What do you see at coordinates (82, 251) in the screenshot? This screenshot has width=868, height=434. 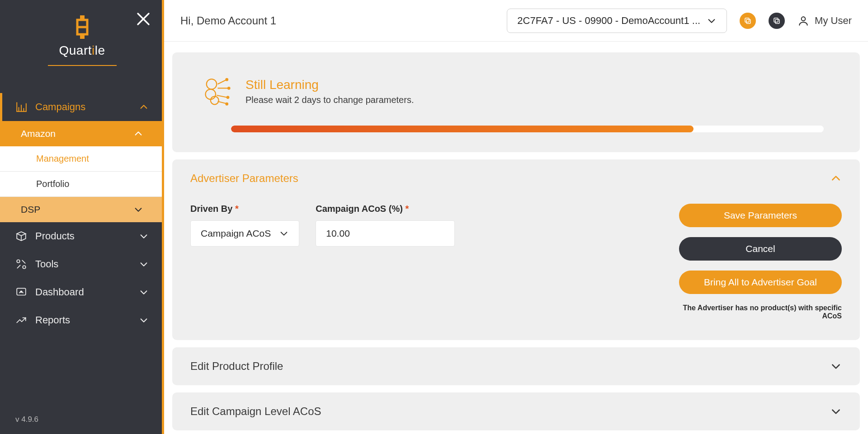 I see `main-nav: Campaigns Amazon Management Portfolio DS…` at bounding box center [82, 251].